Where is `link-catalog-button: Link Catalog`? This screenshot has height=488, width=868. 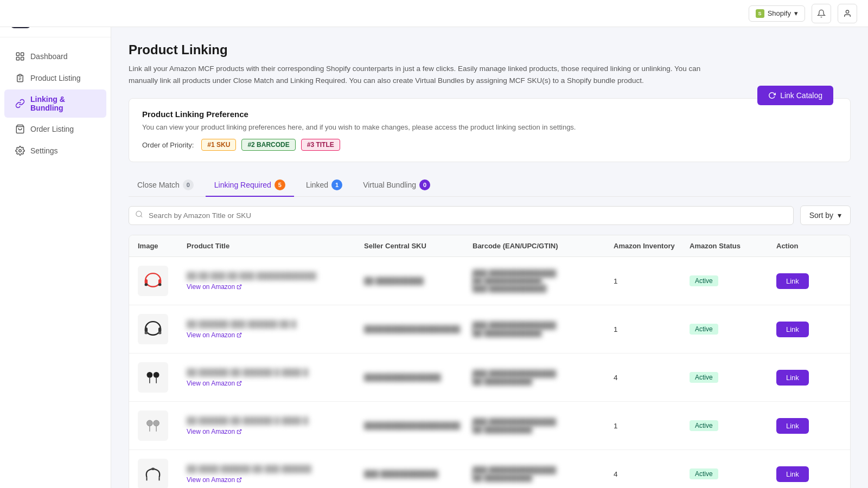 link-catalog-button: Link Catalog is located at coordinates (795, 95).